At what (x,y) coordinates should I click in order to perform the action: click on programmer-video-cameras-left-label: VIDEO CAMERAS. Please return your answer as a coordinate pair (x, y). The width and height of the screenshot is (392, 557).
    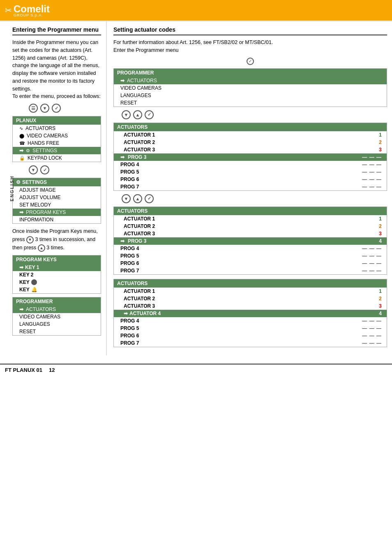
    Looking at the image, I should click on (40, 317).